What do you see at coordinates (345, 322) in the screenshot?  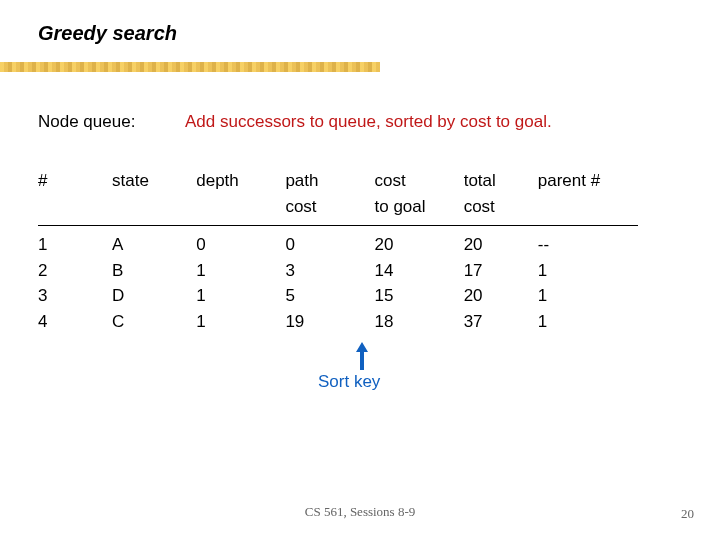 I see `table-row: 4 C 1 19 18 37 1` at bounding box center [345, 322].